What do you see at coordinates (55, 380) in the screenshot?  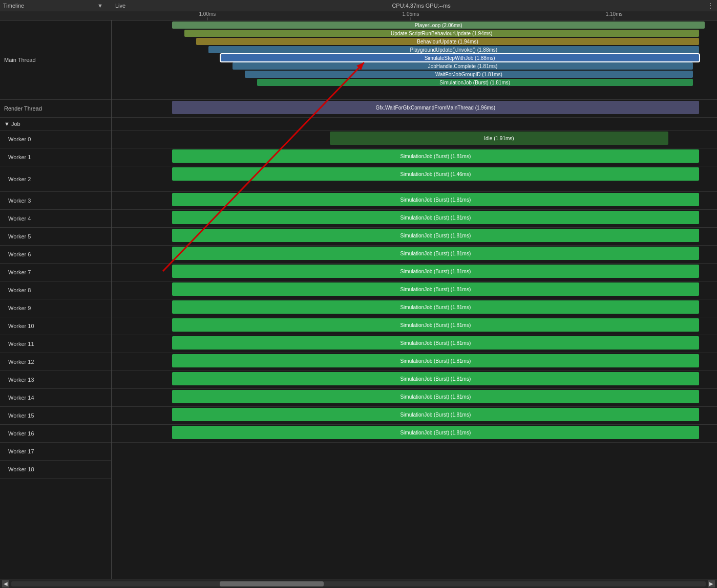 I see `sidebar-row-16: Worker 13` at bounding box center [55, 380].